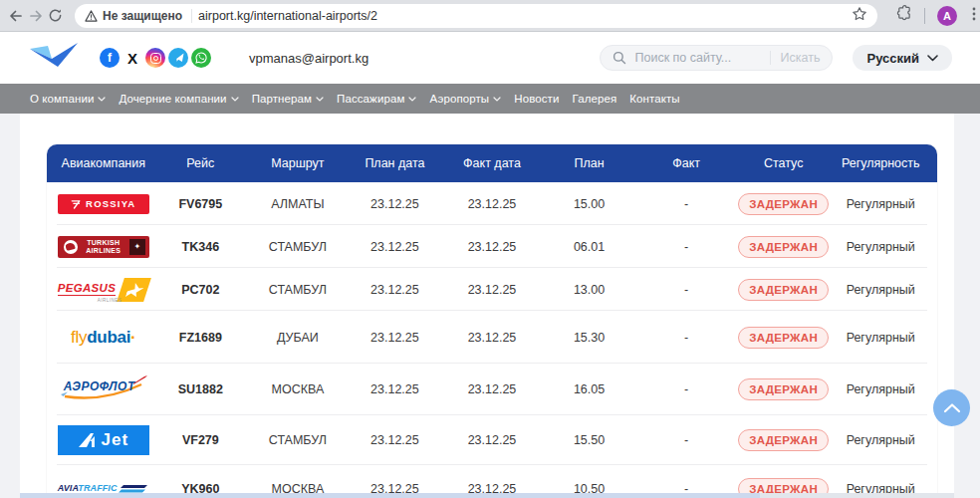  What do you see at coordinates (110, 58) in the screenshot?
I see `facebook-icon: f` at bounding box center [110, 58].